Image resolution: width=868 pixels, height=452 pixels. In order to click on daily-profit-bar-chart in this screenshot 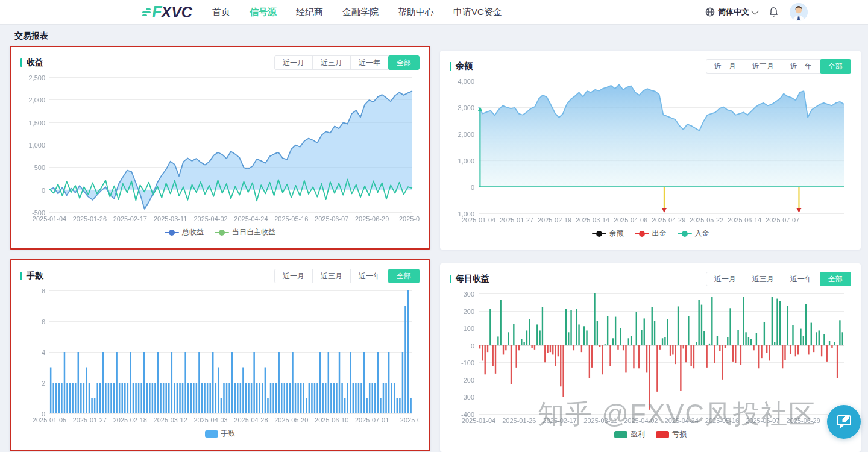, I will do `click(650, 357)`.